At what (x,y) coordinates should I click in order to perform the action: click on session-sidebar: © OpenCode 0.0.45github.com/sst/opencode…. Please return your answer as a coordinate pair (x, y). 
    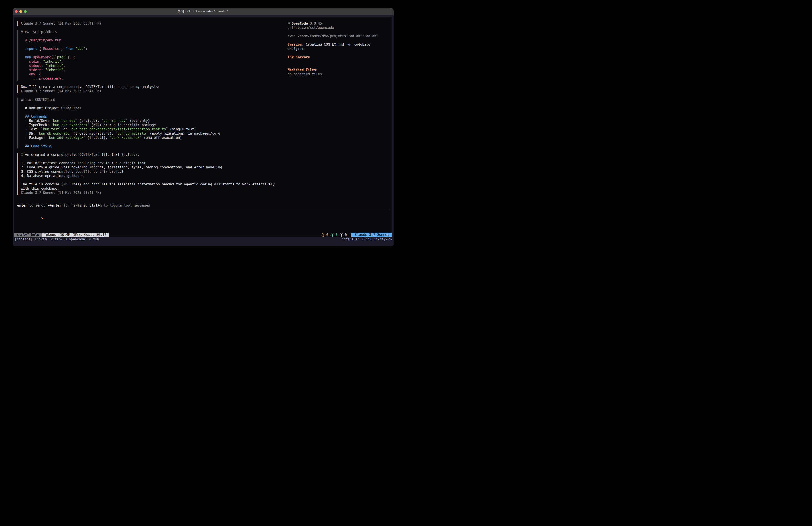
    Looking at the image, I should click on (333, 49).